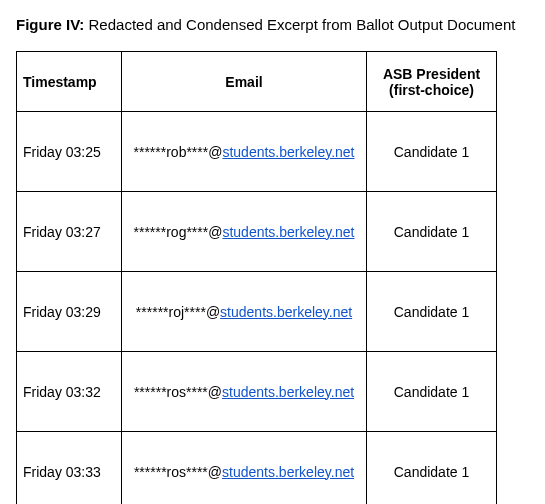  I want to click on cell-timestamp: Friday 03:29, so click(70, 312).